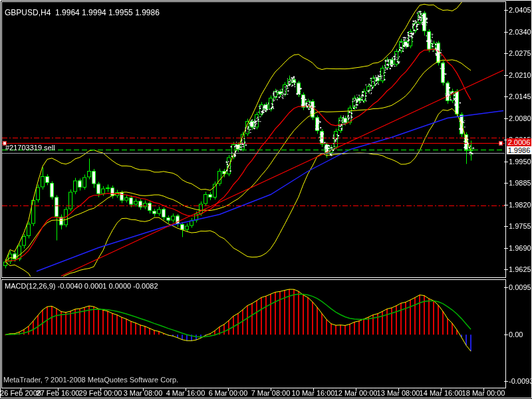  What do you see at coordinates (229, 394) in the screenshot?
I see `time-axis-label: 6 Mar 00:00` at bounding box center [229, 394].